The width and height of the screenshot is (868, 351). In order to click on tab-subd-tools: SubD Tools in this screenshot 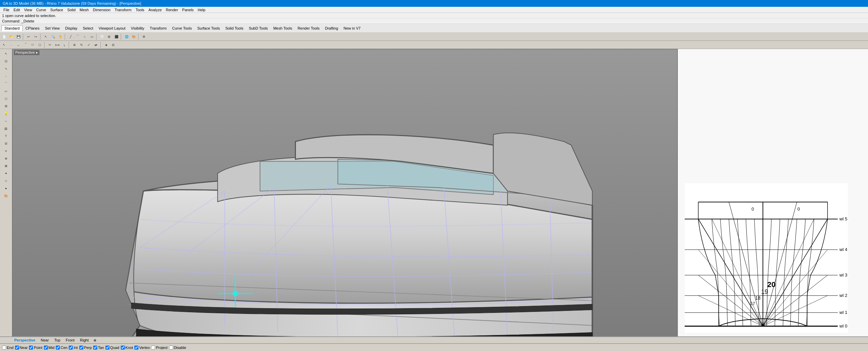, I will do `click(258, 28)`.